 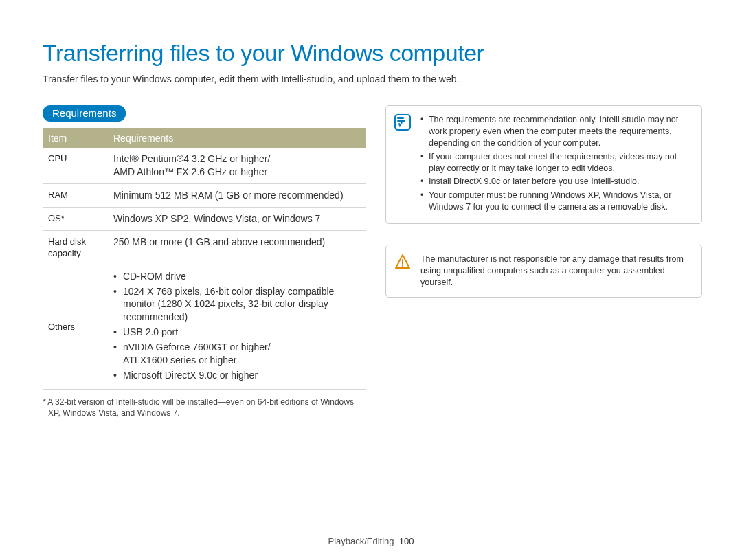 What do you see at coordinates (403, 122) in the screenshot?
I see `note-icon` at bounding box center [403, 122].